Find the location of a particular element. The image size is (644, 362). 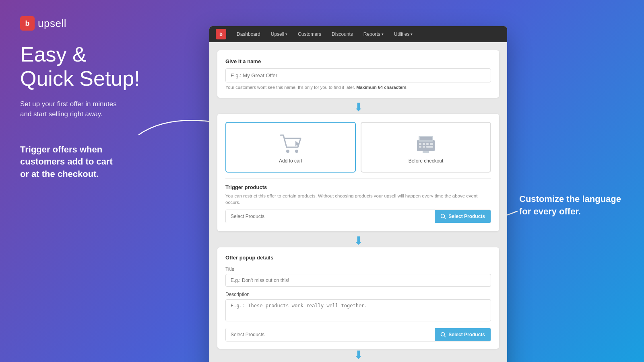

logo-icon: b is located at coordinates (27, 23).